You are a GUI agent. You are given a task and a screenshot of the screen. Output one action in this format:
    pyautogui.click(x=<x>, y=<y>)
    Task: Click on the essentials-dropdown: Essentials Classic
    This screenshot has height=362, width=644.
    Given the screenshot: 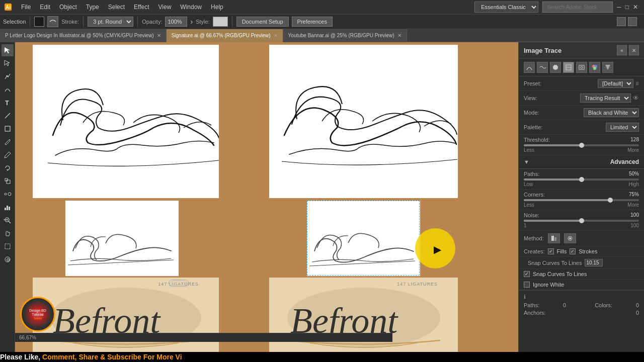 What is the action you would take?
    pyautogui.click(x=506, y=7)
    